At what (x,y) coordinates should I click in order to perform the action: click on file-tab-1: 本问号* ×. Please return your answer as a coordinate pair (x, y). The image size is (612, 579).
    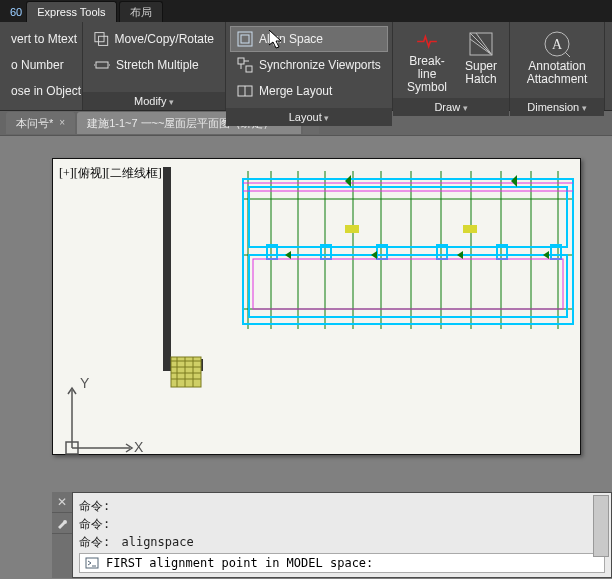
    Looking at the image, I should click on (40, 123).